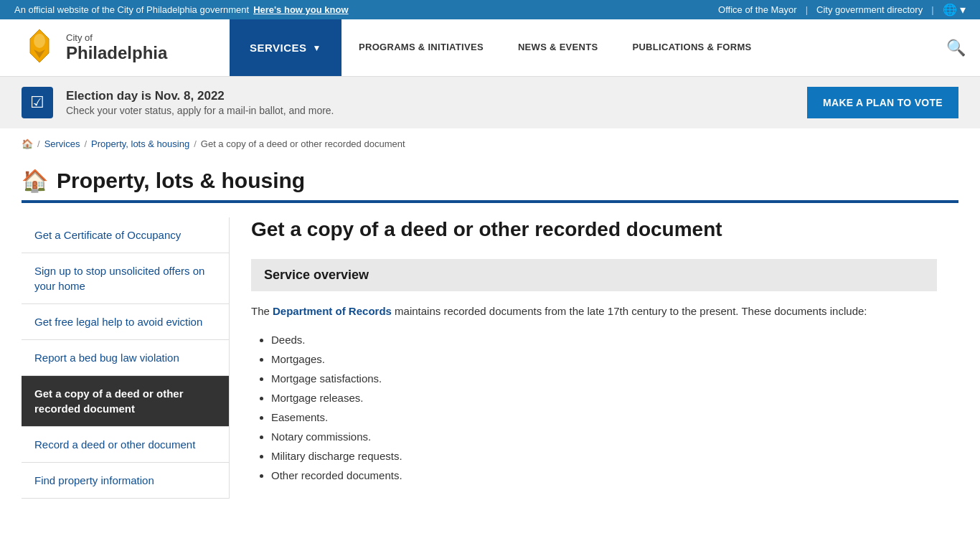 The image size is (980, 551). Describe the element at coordinates (125, 481) in the screenshot. I see `sidebar-item-property-info: Find property information` at that location.